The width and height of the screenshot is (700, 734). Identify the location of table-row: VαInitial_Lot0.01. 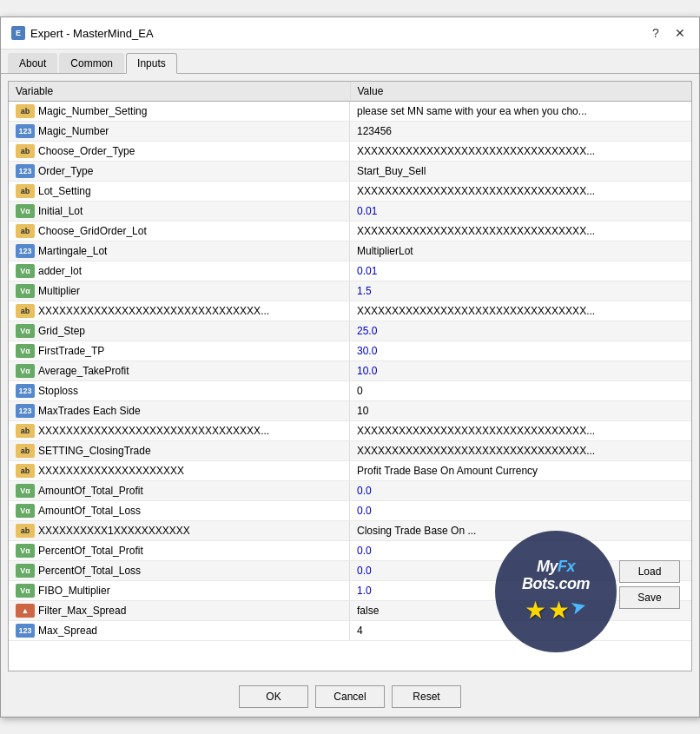
(350, 212).